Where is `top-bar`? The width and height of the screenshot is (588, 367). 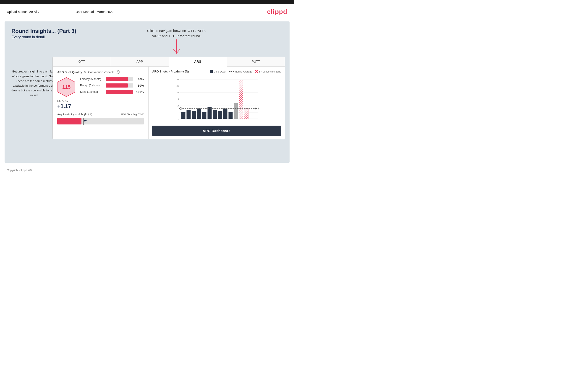 top-bar is located at coordinates (147, 2).